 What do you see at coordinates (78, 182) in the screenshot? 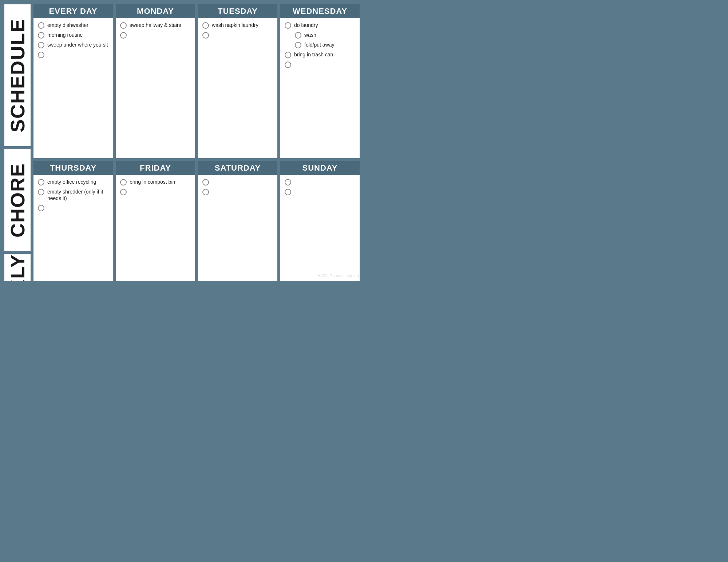
I see `task-text: empty office recycling` at bounding box center [78, 182].